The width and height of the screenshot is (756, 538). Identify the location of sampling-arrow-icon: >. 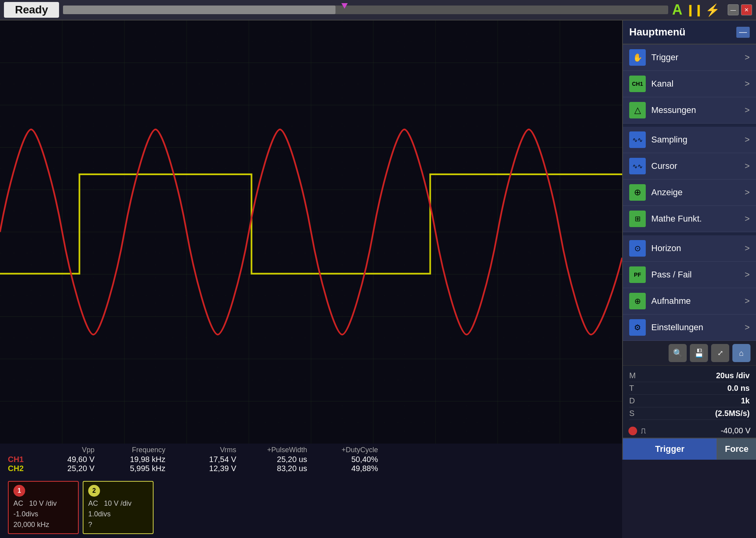
(747, 140).